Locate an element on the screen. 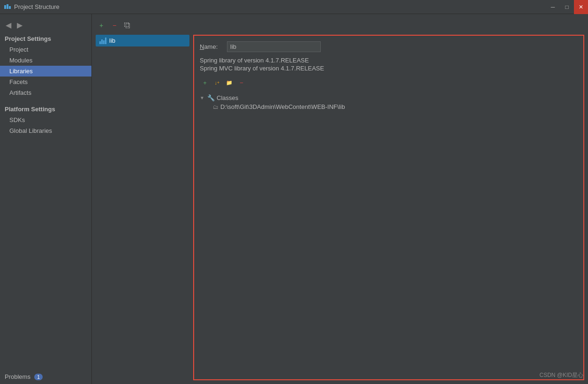 Image resolution: width=588 pixels, height=384 pixels. platform-settings-header: Platform Settings is located at coordinates (46, 109).